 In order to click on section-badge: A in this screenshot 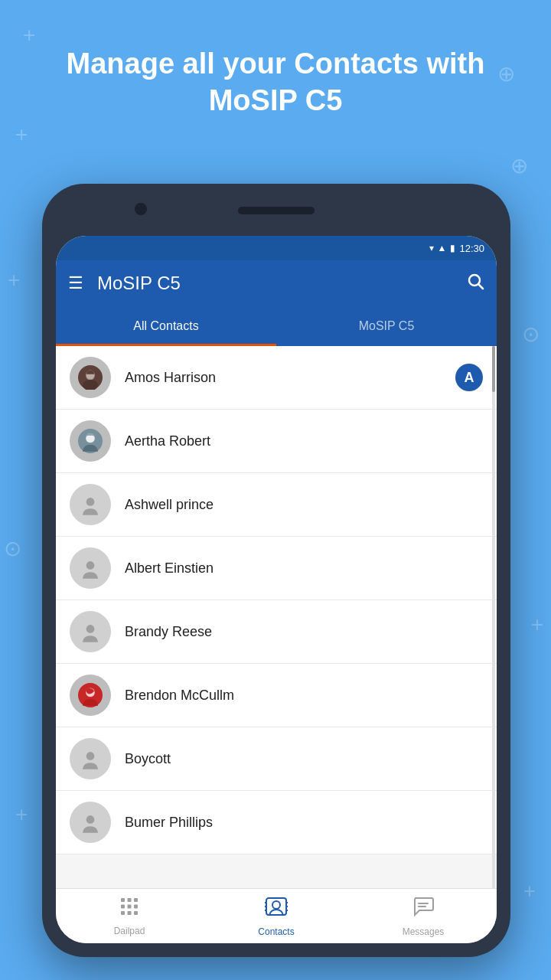, I will do `click(469, 377)`.